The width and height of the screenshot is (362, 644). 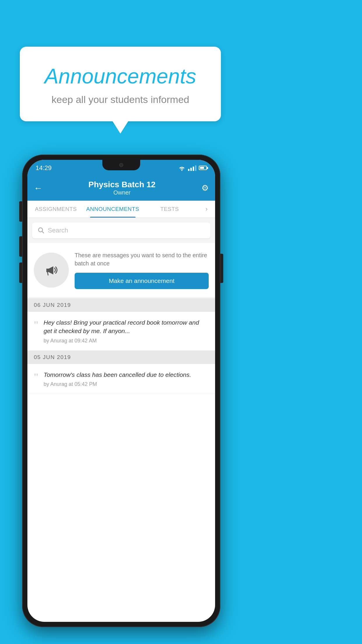 I want to click on make-announcement-button: Make an announcement, so click(x=142, y=281).